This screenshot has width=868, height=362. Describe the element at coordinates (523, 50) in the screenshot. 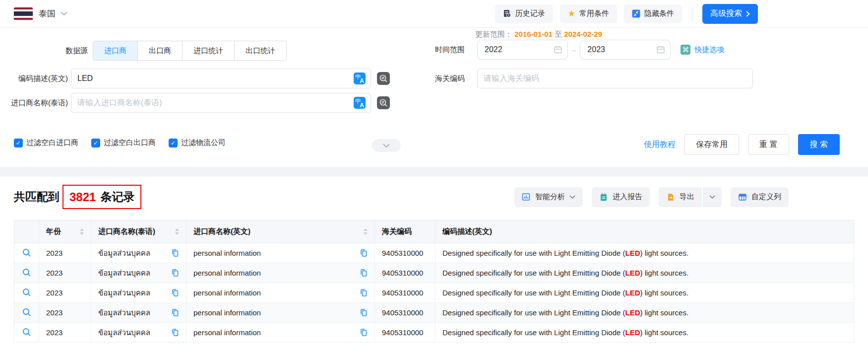

I see `date-from-input: 2022` at that location.